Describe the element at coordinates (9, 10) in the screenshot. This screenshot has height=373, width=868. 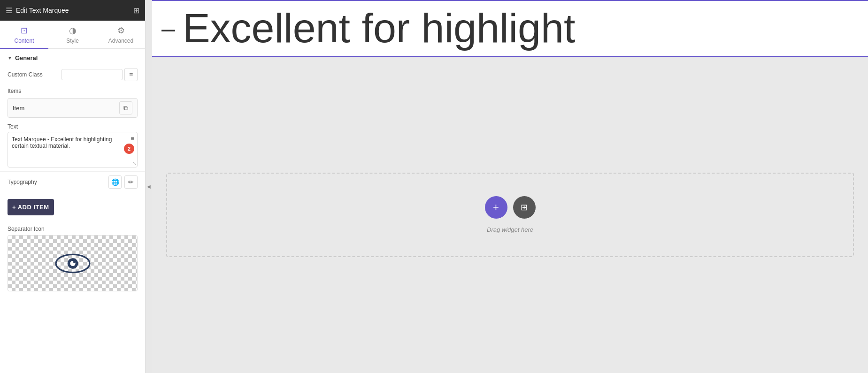
I see `hamburger-icon: ☰` at that location.